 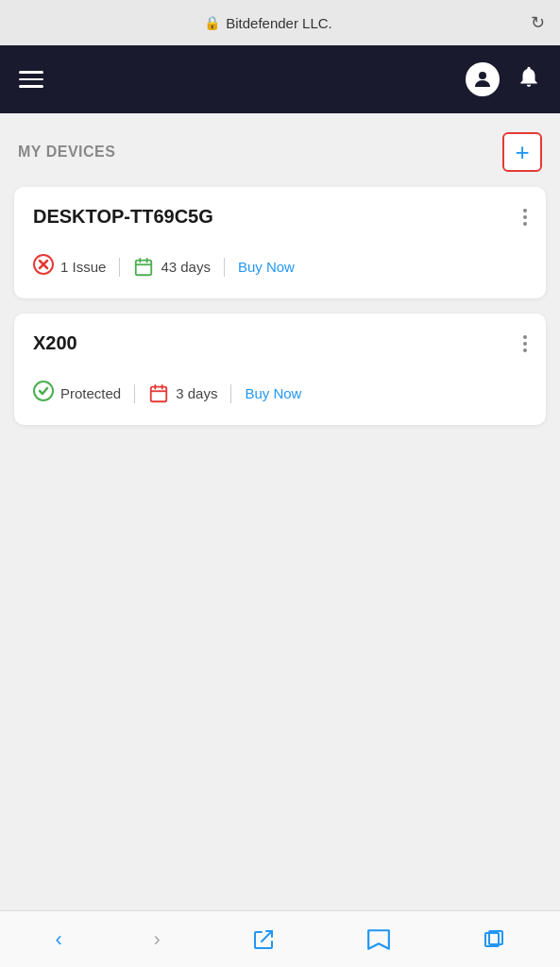 I want to click on hamburger-menu, so click(x=31, y=79).